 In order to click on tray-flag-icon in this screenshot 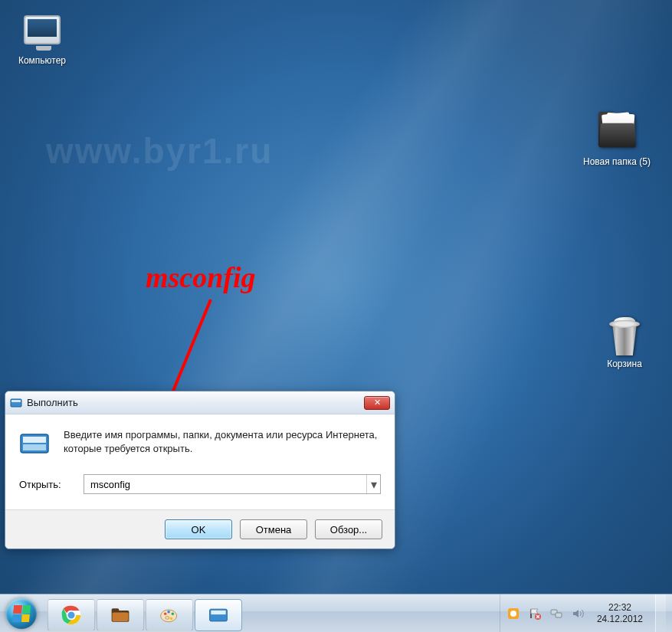, I will do `click(535, 614)`.